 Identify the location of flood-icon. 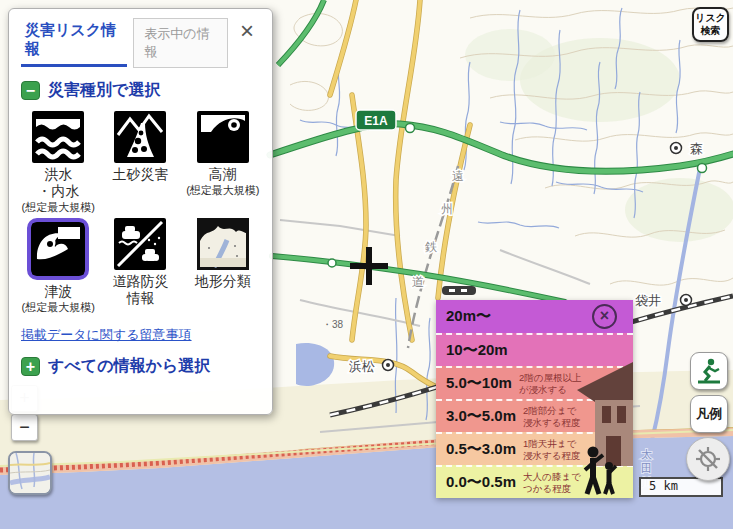
(58, 137).